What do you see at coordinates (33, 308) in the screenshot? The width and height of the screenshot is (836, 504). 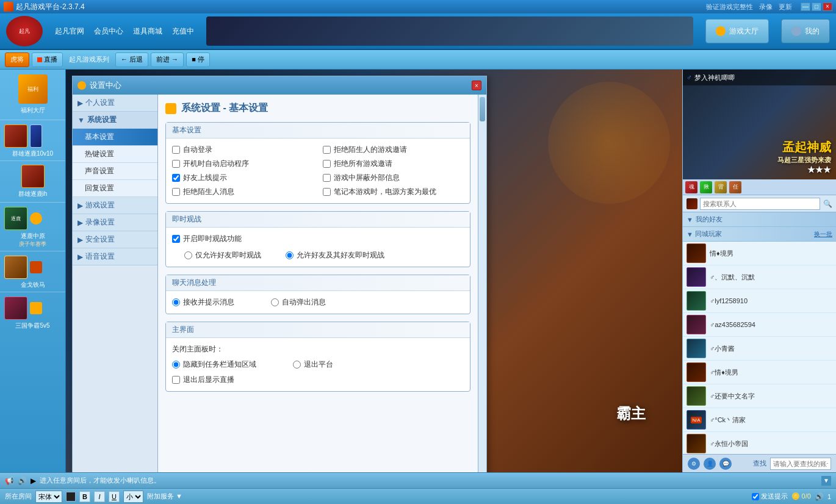 I see `game-thumb5` at bounding box center [33, 308].